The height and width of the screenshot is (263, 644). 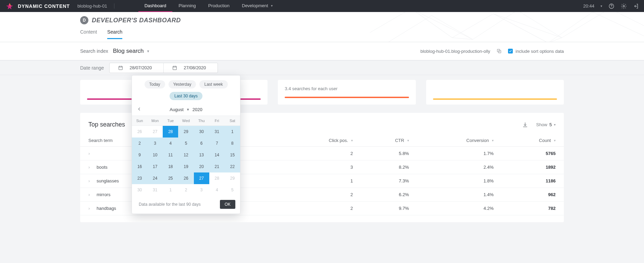 I want to click on nav-development: Development ▾, so click(x=257, y=6).